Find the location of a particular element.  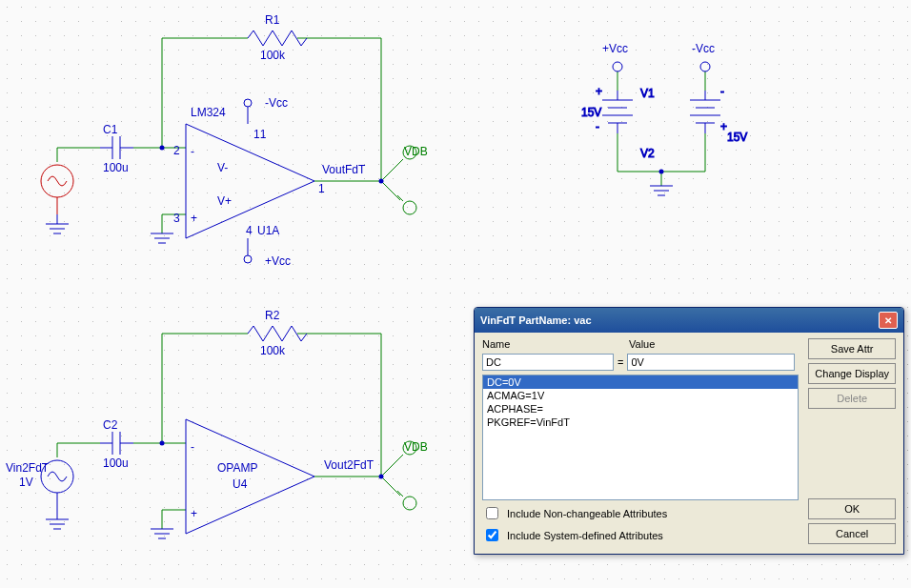

svg-text: 2 is located at coordinates (177, 151).